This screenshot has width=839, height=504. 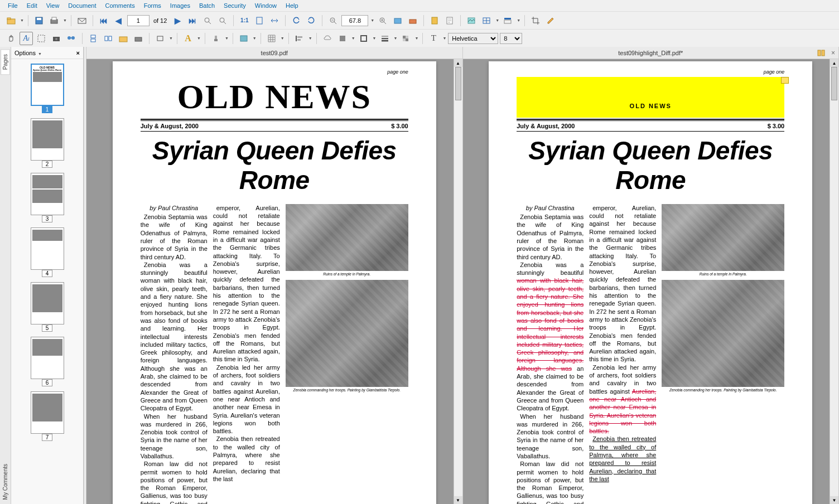 I want to click on fill-dropdown: ▼, so click(x=354, y=38).